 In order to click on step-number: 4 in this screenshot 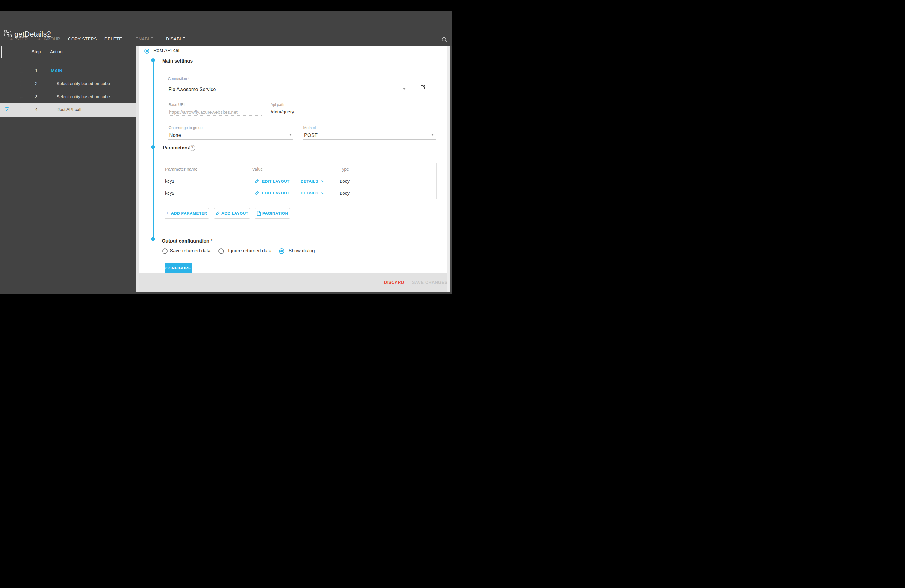, I will do `click(37, 110)`.